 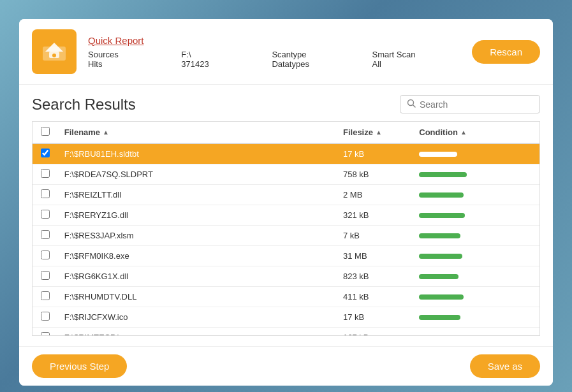 What do you see at coordinates (476, 133) in the screenshot?
I see `condition-column-header: Condition ▲` at bounding box center [476, 133].